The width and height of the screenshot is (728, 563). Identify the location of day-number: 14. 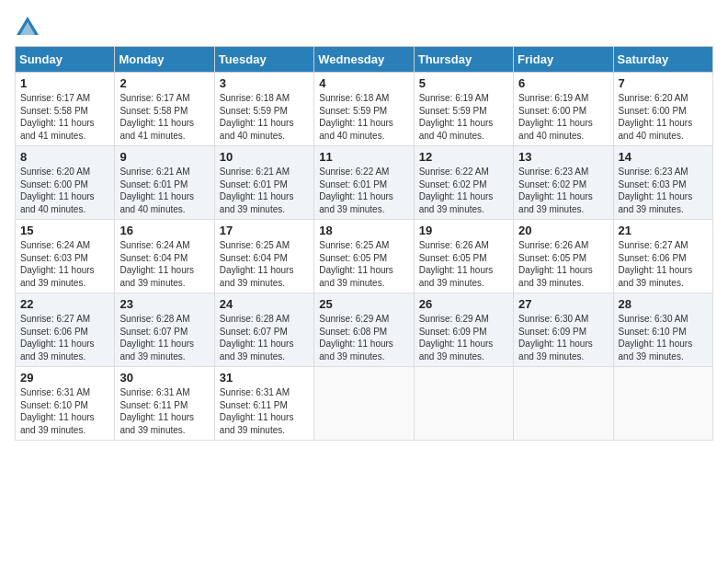
(664, 156).